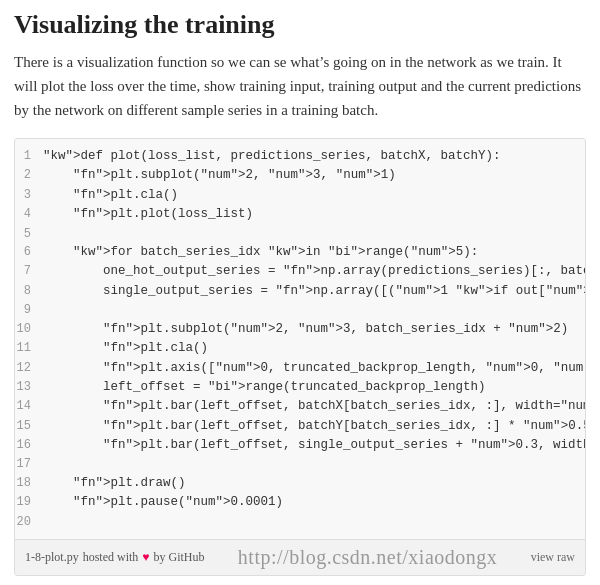 Image resolution: width=600 pixels, height=585 pixels. I want to click on line-code: one_hot_output_series = "fn">np.array(pr…, so click(314, 272).